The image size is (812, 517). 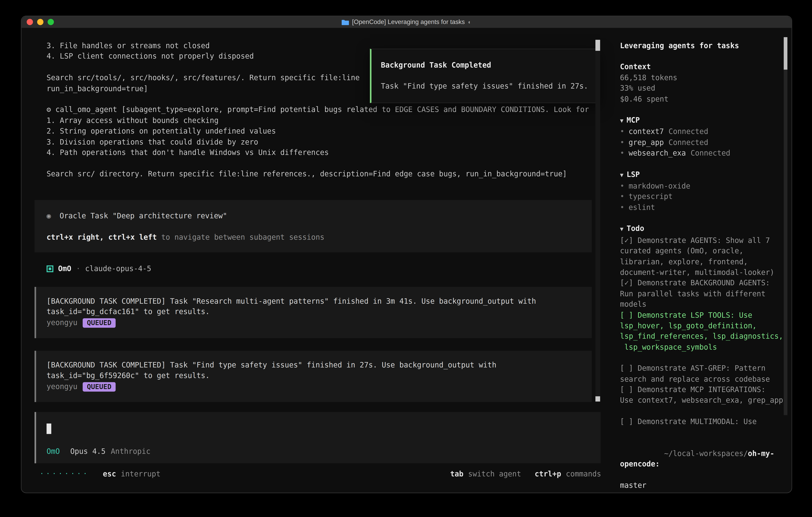 I want to click on mcp-header-label: MCP, so click(x=633, y=120).